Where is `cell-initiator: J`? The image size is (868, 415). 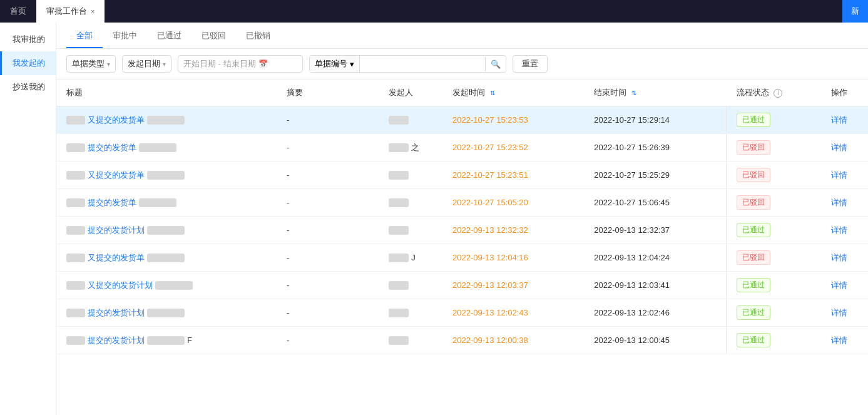 cell-initiator: J is located at coordinates (411, 258).